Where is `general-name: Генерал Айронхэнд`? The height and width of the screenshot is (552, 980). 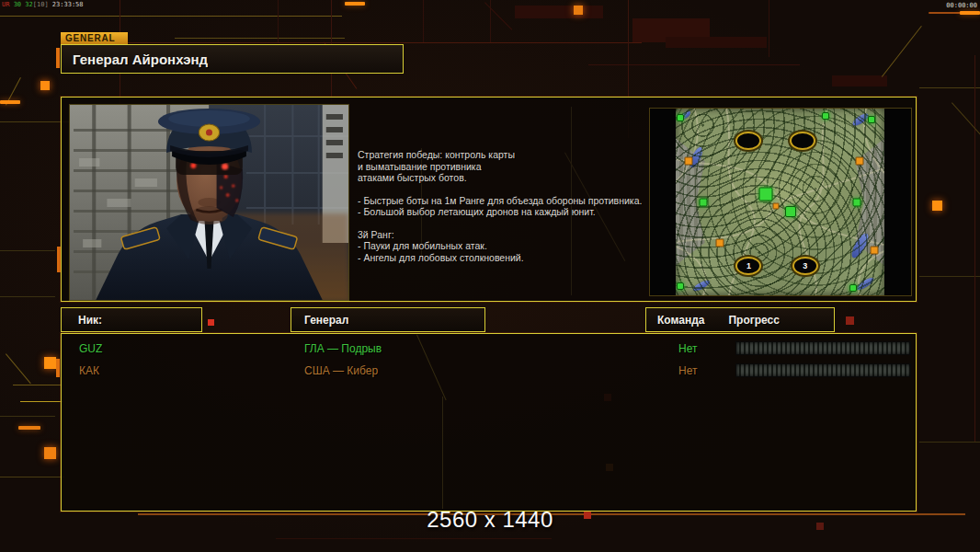
general-name: Генерал Айронхэнд is located at coordinates (134, 59).